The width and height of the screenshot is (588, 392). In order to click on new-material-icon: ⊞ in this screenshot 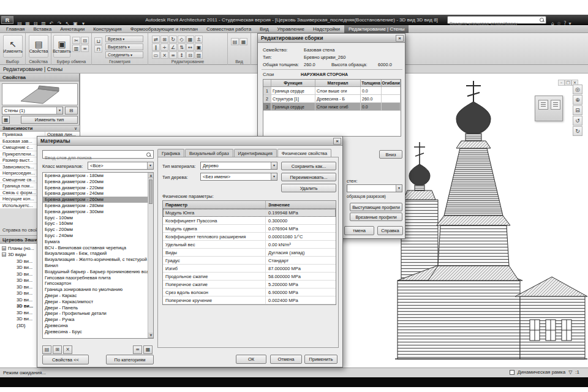, I will do `click(58, 350)`.